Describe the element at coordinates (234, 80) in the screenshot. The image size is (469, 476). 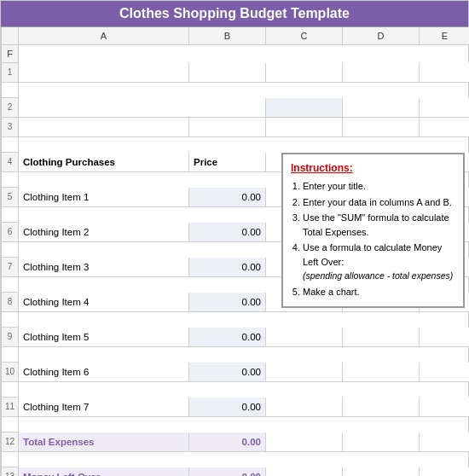
I see `row-1: 1` at that location.